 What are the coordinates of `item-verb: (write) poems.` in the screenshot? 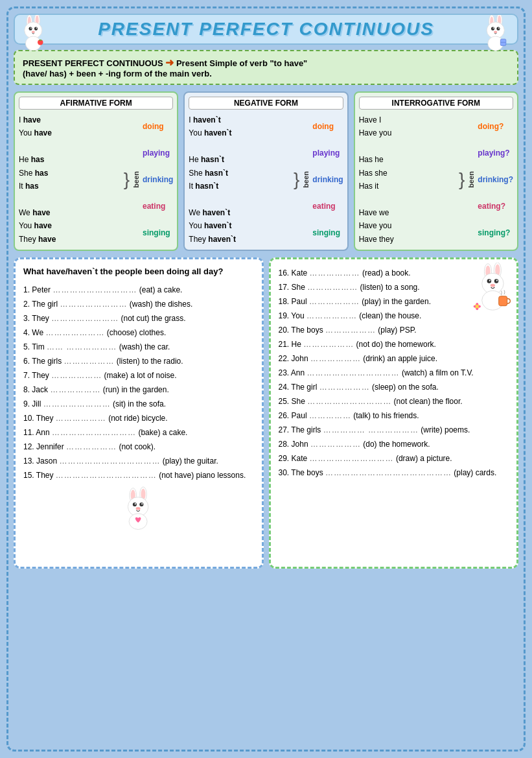 It's located at (445, 430).